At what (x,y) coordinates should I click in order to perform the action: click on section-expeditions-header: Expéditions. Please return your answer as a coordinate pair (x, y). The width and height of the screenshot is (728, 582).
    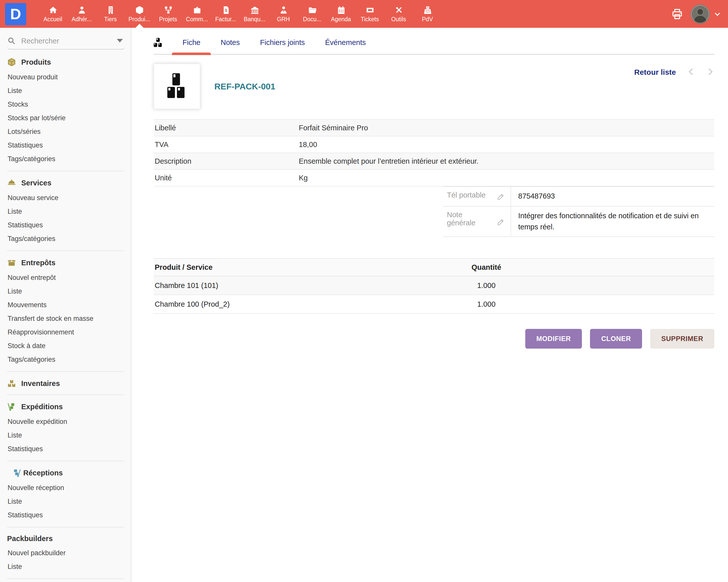
    Looking at the image, I should click on (66, 407).